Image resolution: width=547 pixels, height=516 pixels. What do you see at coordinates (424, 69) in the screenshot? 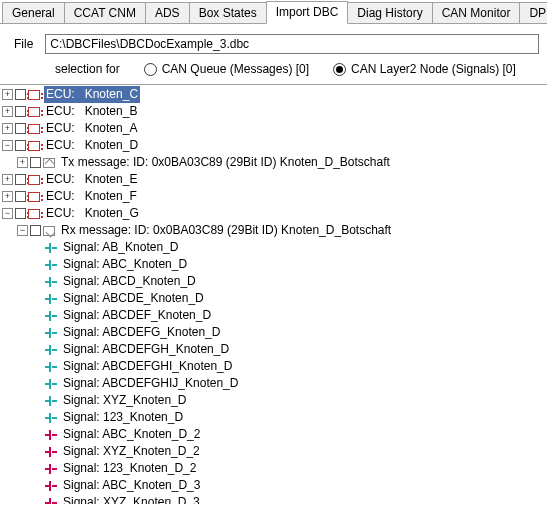
I see `radio-can-layer2: CAN Layer2 Node (Signals) [0]` at bounding box center [424, 69].